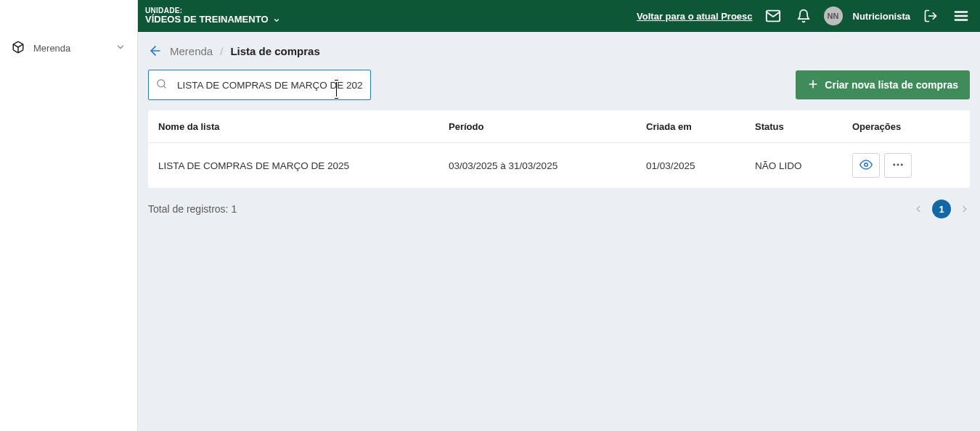  I want to click on unit-name-text: VÍDEOS DE TREINAMENTO, so click(207, 20).